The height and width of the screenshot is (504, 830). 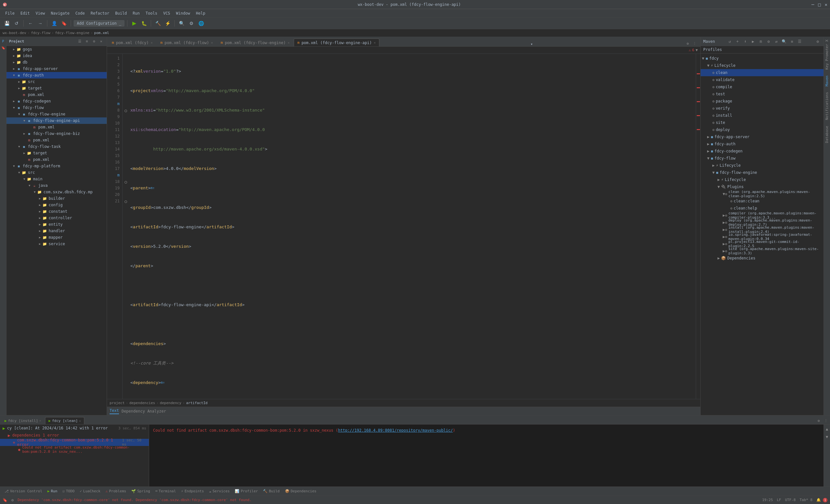 What do you see at coordinates (769, 42) in the screenshot?
I see `maven-settings-icon: ⚙` at bounding box center [769, 42].